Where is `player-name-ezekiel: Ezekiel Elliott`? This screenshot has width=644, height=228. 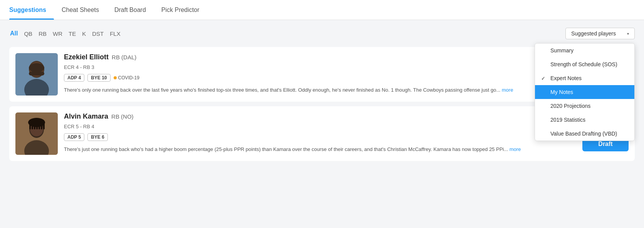
player-name-ezekiel: Ezekiel Elliott is located at coordinates (86, 57).